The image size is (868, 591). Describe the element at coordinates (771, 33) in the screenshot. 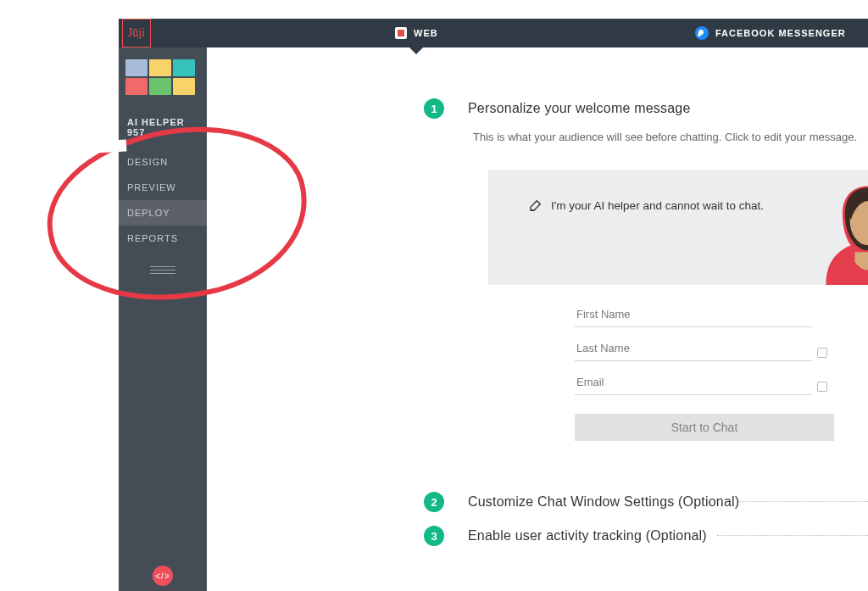

I see `tab-facebook-messenger: FACEBOOK MESSENGER` at that location.